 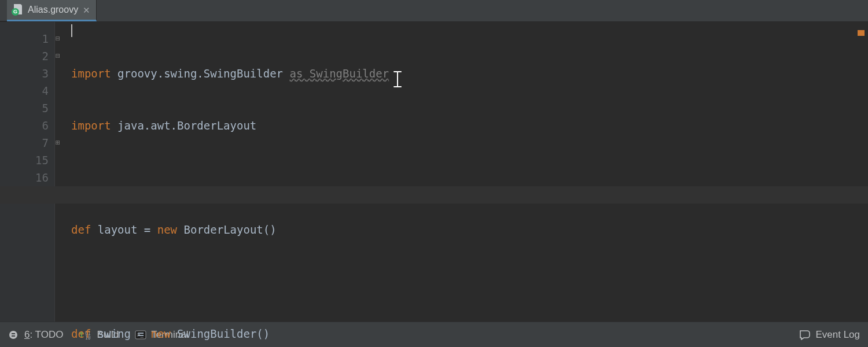 What do you see at coordinates (14, 335) in the screenshot?
I see `todo-icon` at bounding box center [14, 335].